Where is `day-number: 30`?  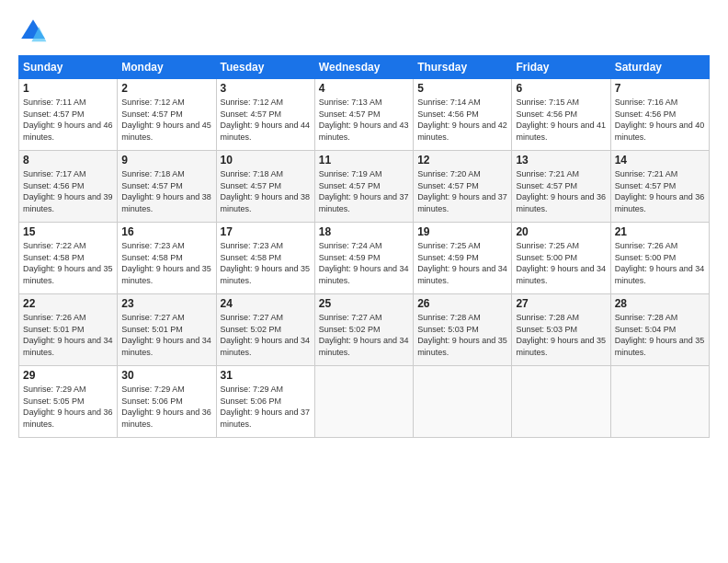 day-number: 30 is located at coordinates (166, 375).